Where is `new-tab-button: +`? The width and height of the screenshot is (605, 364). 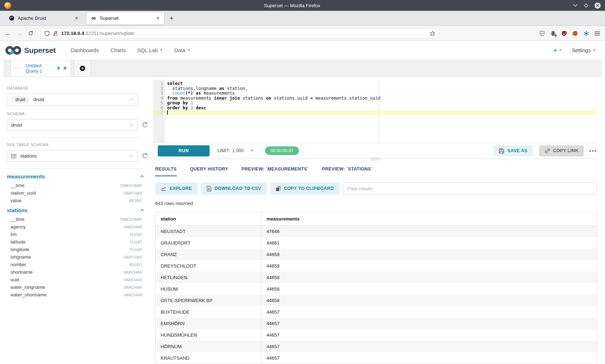
new-tab-button: + is located at coordinates (171, 18).